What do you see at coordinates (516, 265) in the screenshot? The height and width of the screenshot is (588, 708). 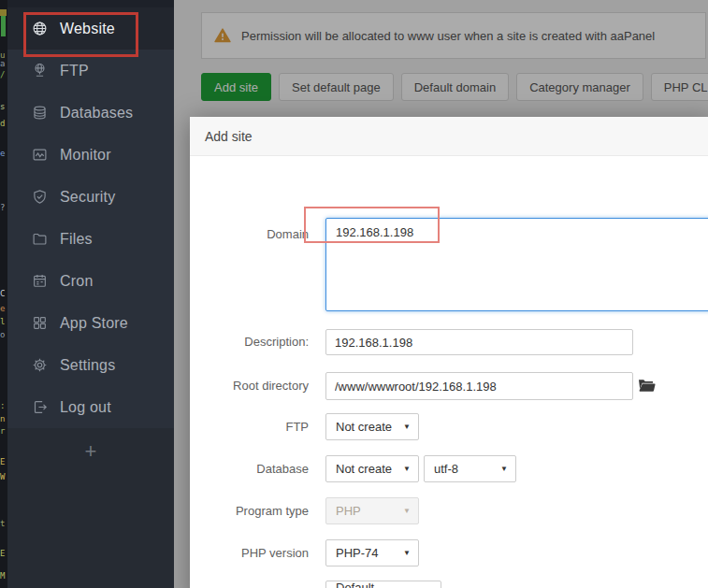 I see `domain-input: 192.168.1.198` at bounding box center [516, 265].